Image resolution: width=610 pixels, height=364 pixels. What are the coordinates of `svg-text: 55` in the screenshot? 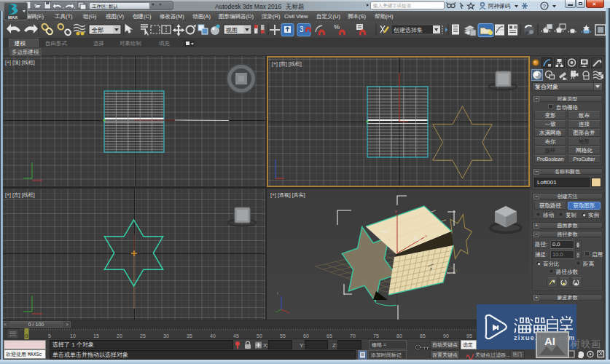 It's located at (283, 336).